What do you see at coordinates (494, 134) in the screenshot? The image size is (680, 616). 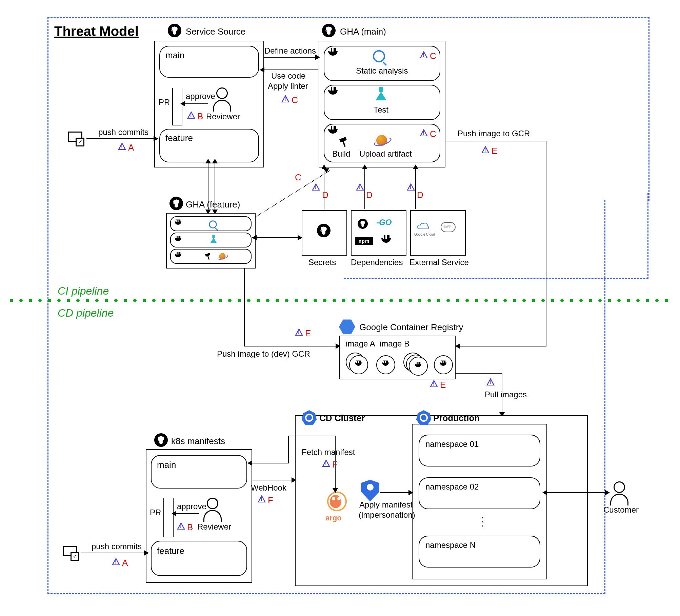 I see `push-gcr-label: Push image to GCR` at bounding box center [494, 134].